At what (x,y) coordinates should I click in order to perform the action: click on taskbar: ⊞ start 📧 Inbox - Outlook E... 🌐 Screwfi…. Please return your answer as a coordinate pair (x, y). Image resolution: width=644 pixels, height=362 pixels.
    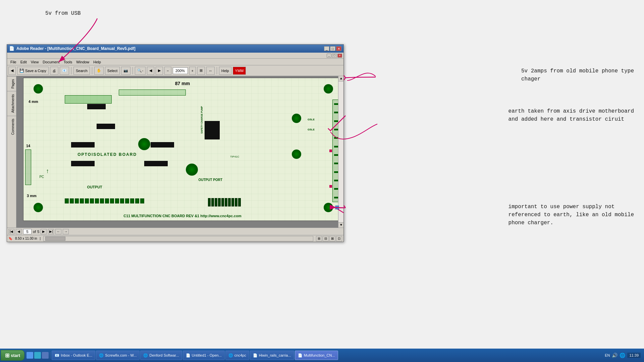
    Looking at the image, I should click on (322, 355).